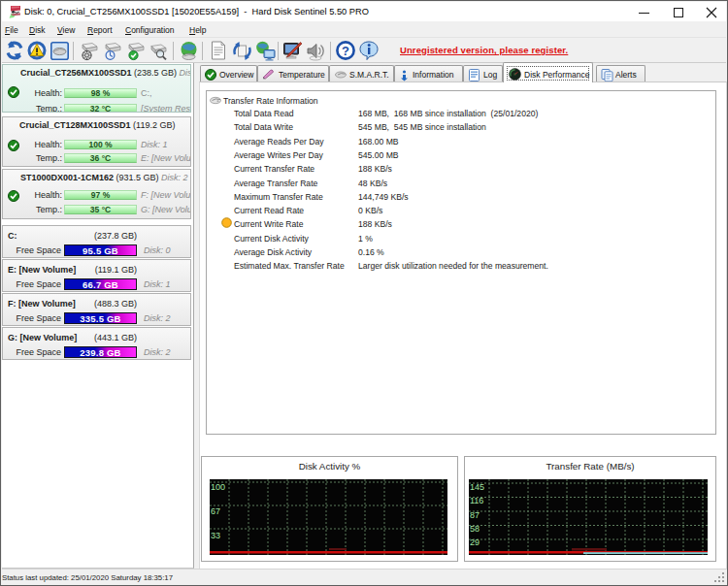  Describe the element at coordinates (217, 487) in the screenshot. I see `svg-text: 100` at that location.